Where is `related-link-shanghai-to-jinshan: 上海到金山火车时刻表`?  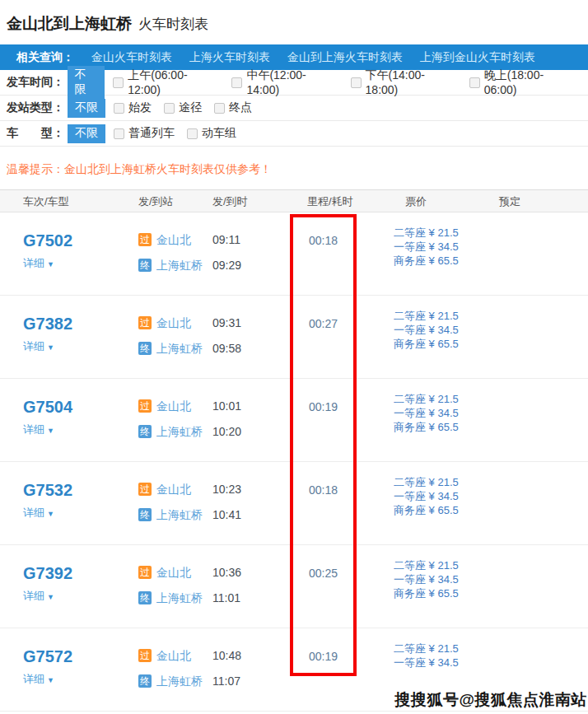
related-link-shanghai-to-jinshan: 上海到金山火车时刻表 is located at coordinates (478, 58).